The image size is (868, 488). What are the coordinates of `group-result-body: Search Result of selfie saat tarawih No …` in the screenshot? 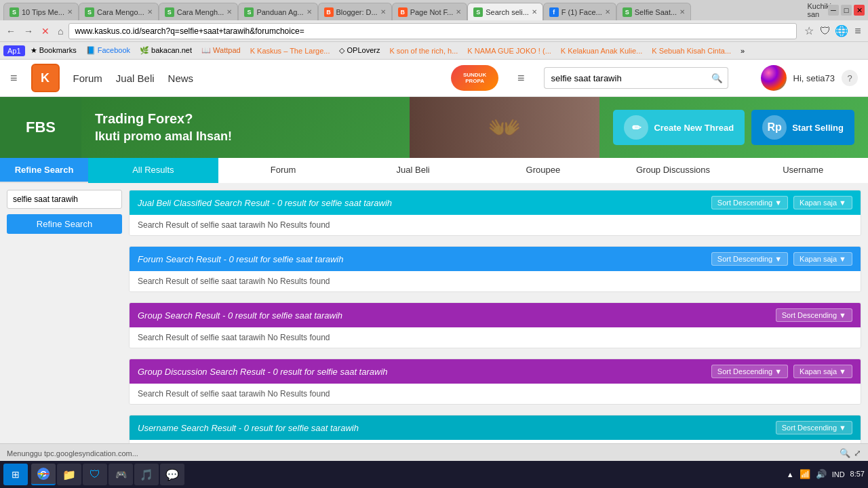 It's located at (495, 338).